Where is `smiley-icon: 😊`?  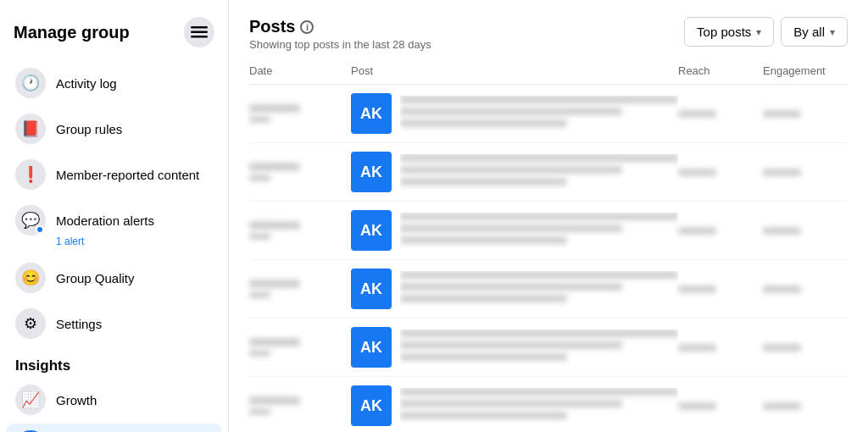
smiley-icon: 😊 is located at coordinates (31, 278).